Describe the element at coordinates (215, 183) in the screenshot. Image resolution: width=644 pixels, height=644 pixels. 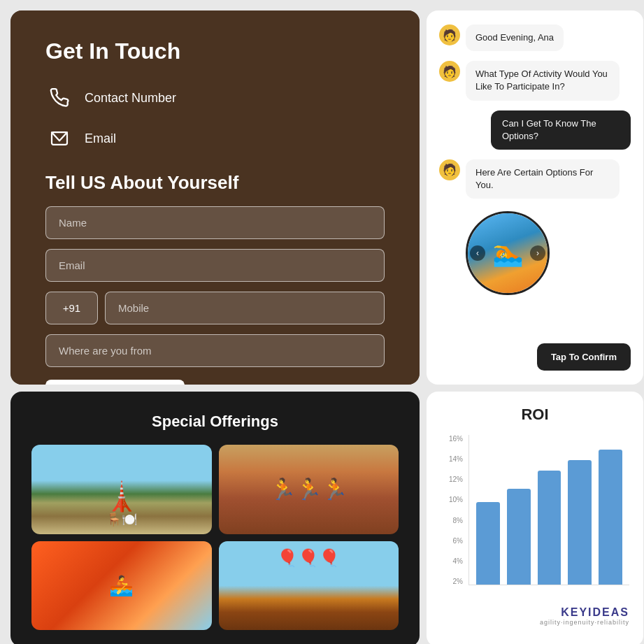
I see `tell-us-title: Tell US About Yourself` at that location.